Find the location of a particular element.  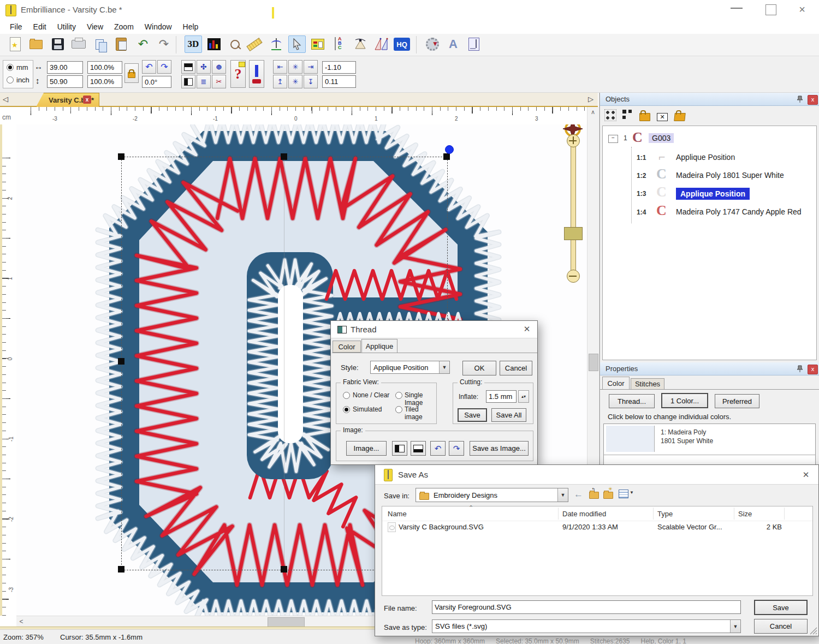

half-view-button is located at coordinates (188, 82).